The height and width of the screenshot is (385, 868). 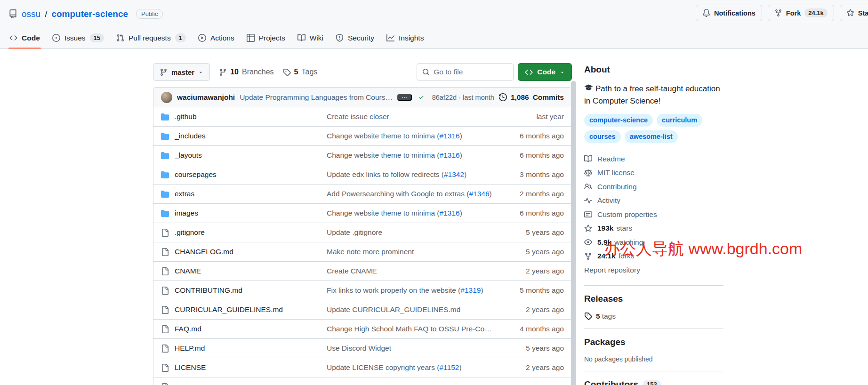 I want to click on file-name-link: CHANGELOG.md, so click(x=204, y=252).